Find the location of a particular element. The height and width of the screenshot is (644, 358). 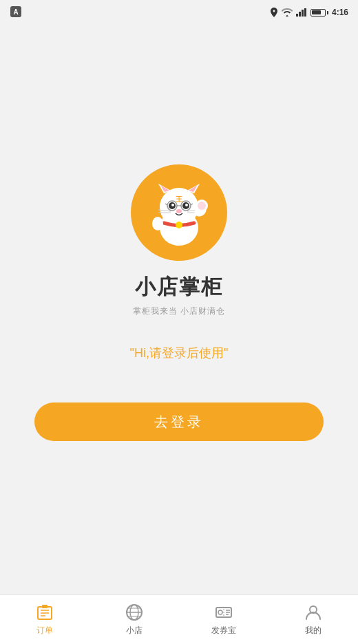

coupon-icon is located at coordinates (224, 612).